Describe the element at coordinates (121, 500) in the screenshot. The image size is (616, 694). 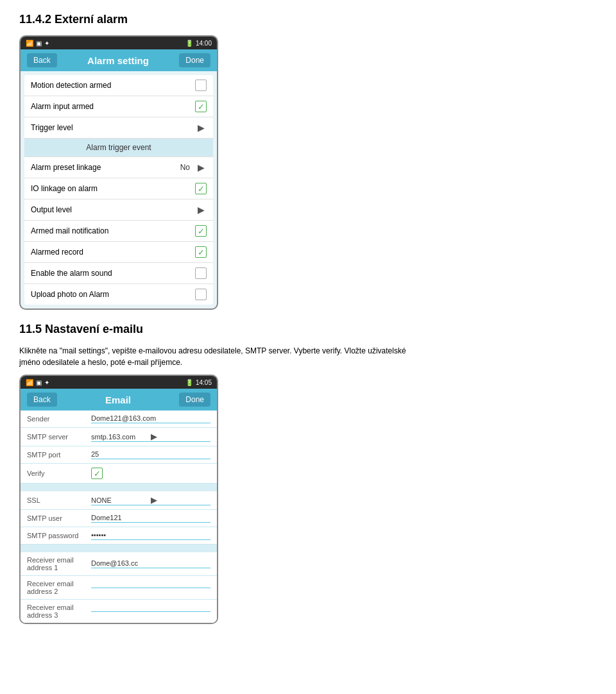
I see `ssl-value: NONE` at that location.